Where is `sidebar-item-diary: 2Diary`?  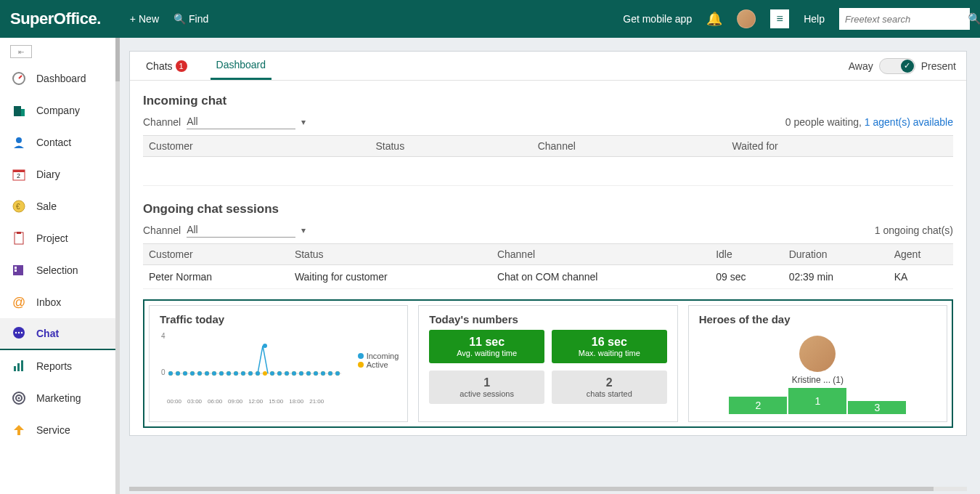 sidebar-item-diary: 2Diary is located at coordinates (58, 174).